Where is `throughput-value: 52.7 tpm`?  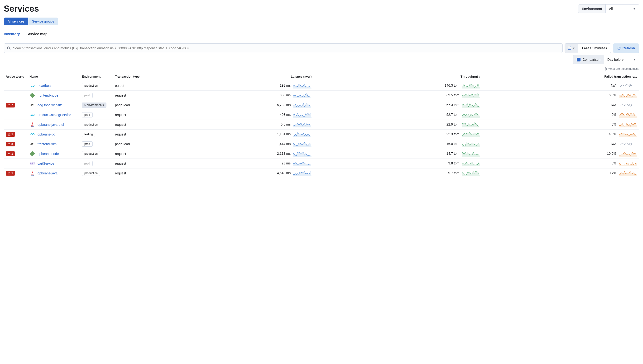 throughput-value: 52.7 tpm is located at coordinates (453, 114).